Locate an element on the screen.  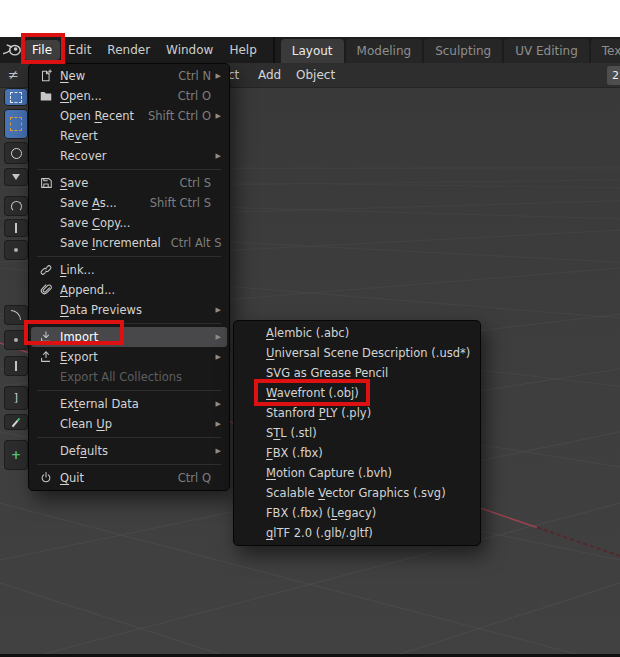
blender-logo-icon is located at coordinates (12, 50).